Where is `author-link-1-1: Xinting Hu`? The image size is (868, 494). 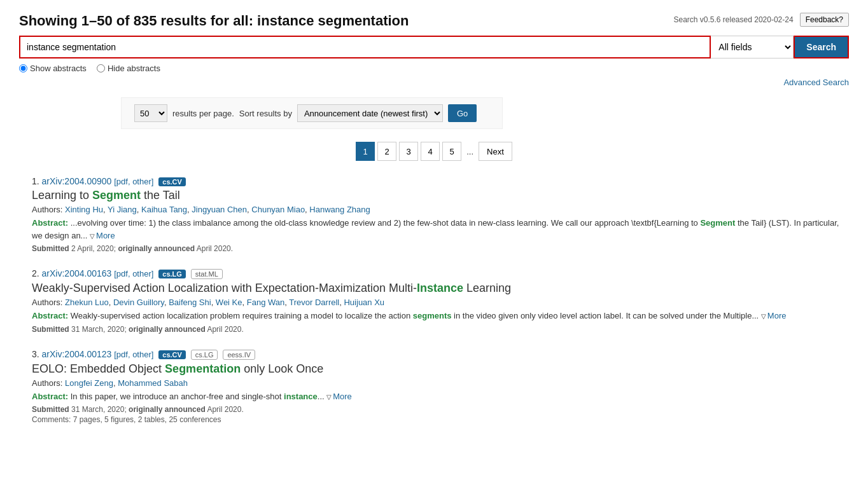
author-link-1-1: Xinting Hu is located at coordinates (84, 210).